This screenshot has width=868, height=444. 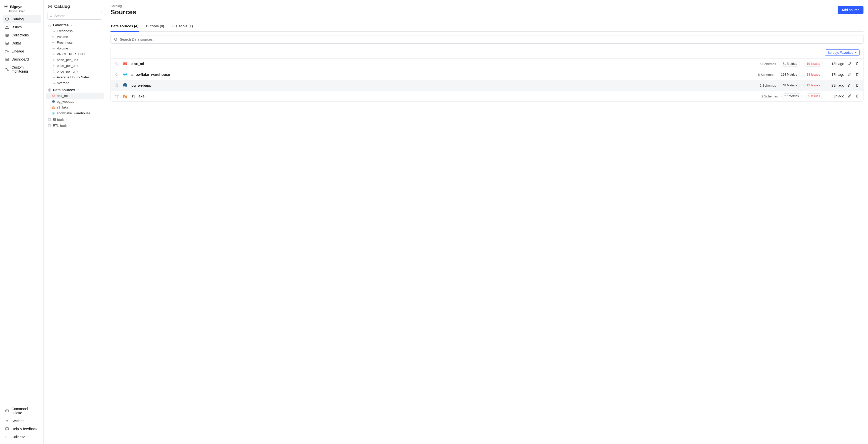 What do you see at coordinates (75, 83) in the screenshot?
I see `favorite-item: Average` at bounding box center [75, 83].